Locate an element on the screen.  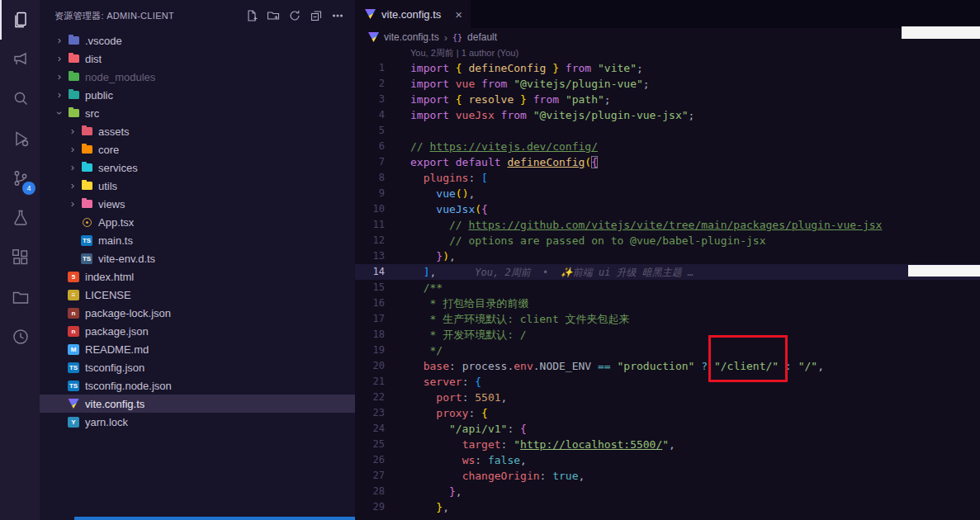
code-line-21: 21 server: { is located at coordinates (667, 381).